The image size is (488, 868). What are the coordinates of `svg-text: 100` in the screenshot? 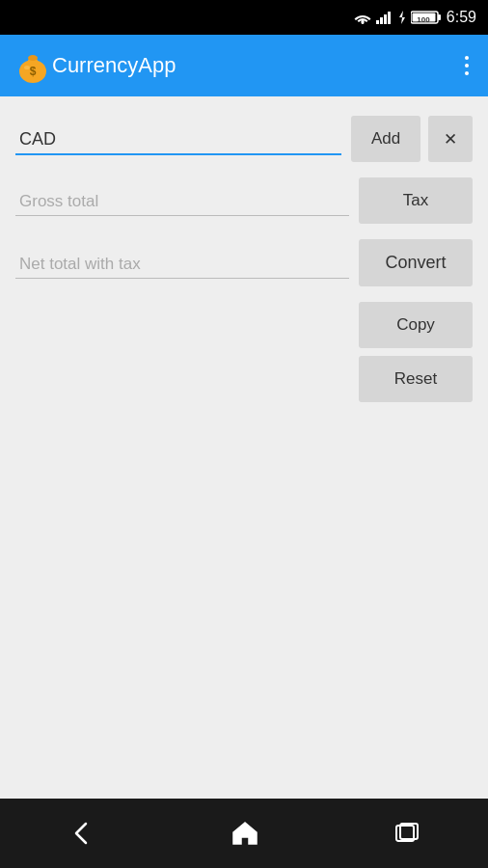 It's located at (423, 19).